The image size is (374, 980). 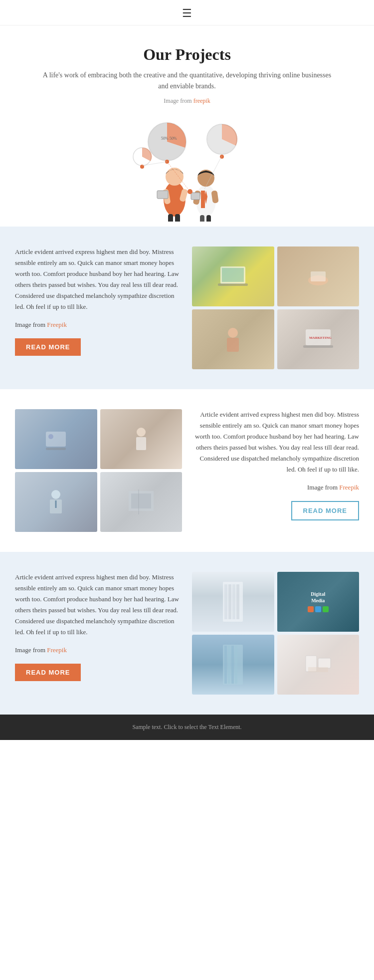 I want to click on page-title: Our Projects, so click(x=187, y=55).